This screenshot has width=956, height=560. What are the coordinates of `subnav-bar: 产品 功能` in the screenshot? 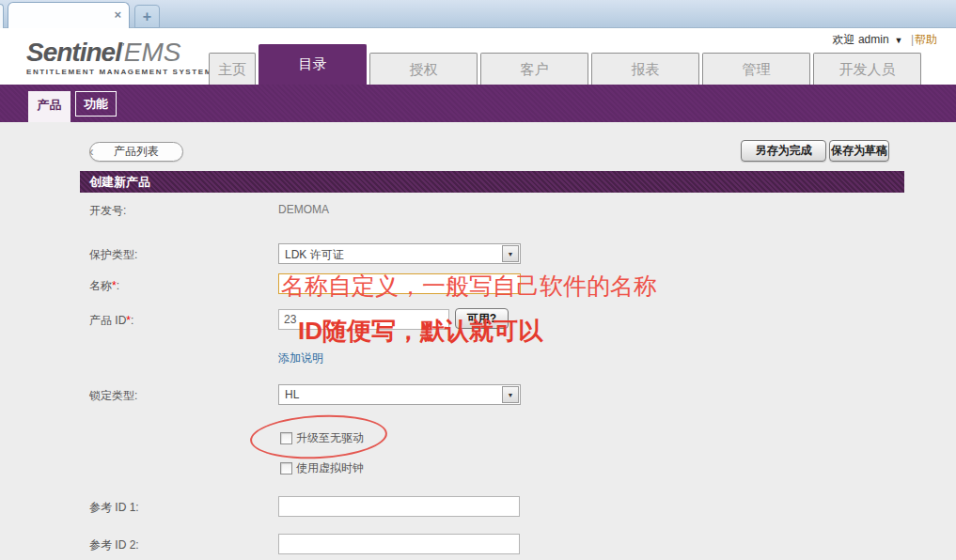 It's located at (478, 103).